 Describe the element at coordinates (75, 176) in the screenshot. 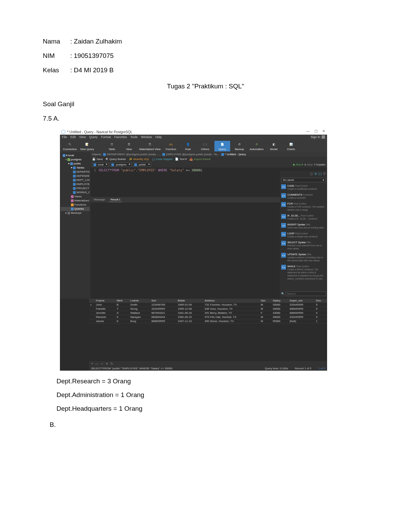

I see `tree-table-dependent: DEPENDENT` at that location.